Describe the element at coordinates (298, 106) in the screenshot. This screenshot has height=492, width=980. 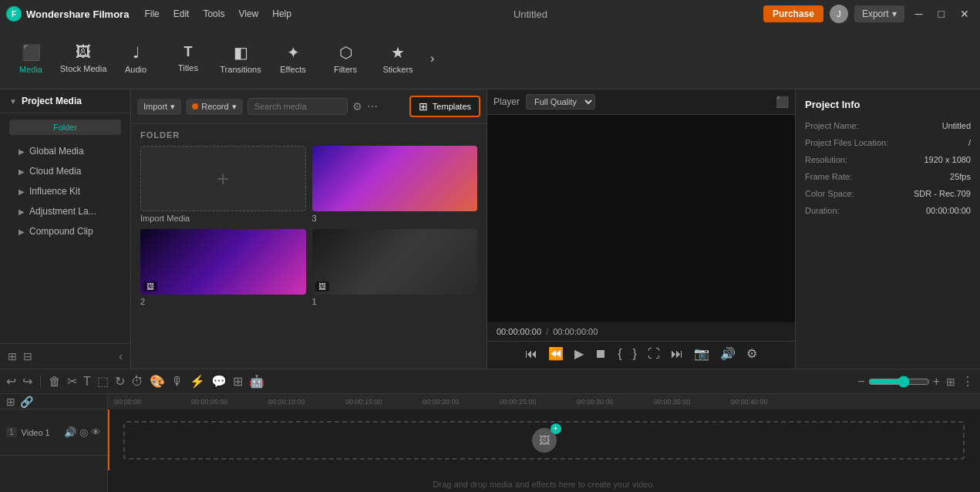
I see `search-input` at that location.